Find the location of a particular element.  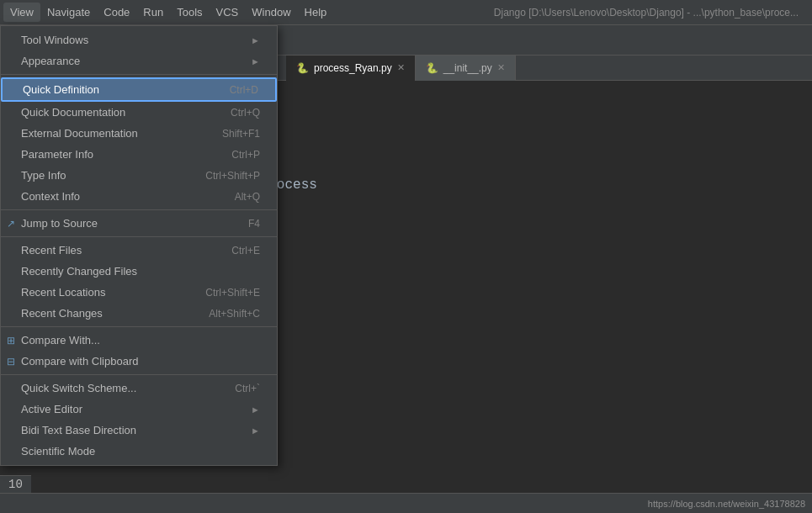

menubar: View Navigate Code Run Tools VCS Window … is located at coordinates (406, 13).